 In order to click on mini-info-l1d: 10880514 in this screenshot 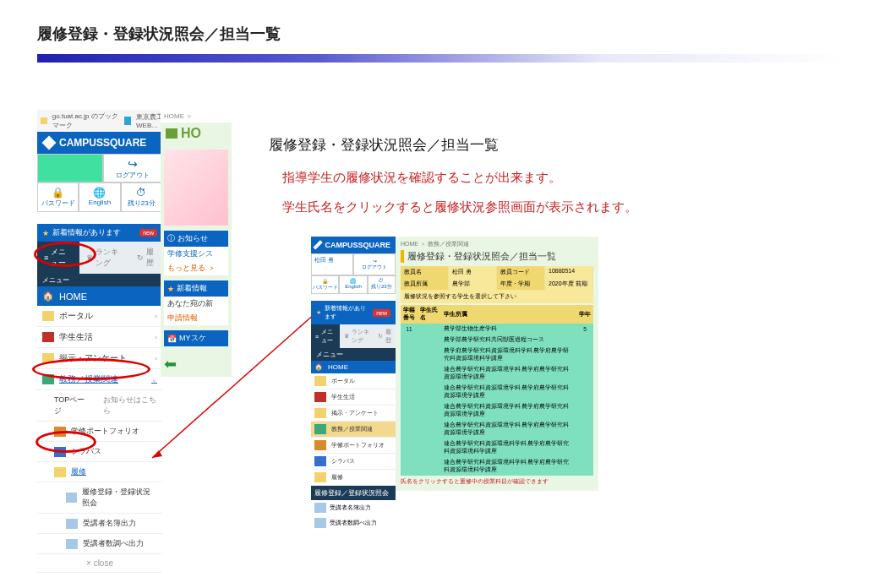, I will do `click(570, 272)`.